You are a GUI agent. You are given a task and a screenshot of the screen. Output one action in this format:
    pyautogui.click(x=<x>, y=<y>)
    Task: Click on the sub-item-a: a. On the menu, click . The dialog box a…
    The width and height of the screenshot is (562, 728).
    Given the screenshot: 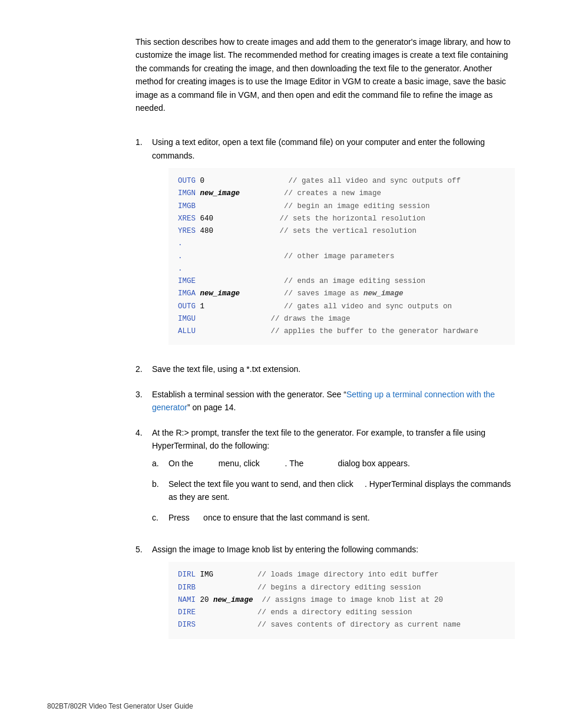 What is the action you would take?
    pyautogui.click(x=333, y=463)
    